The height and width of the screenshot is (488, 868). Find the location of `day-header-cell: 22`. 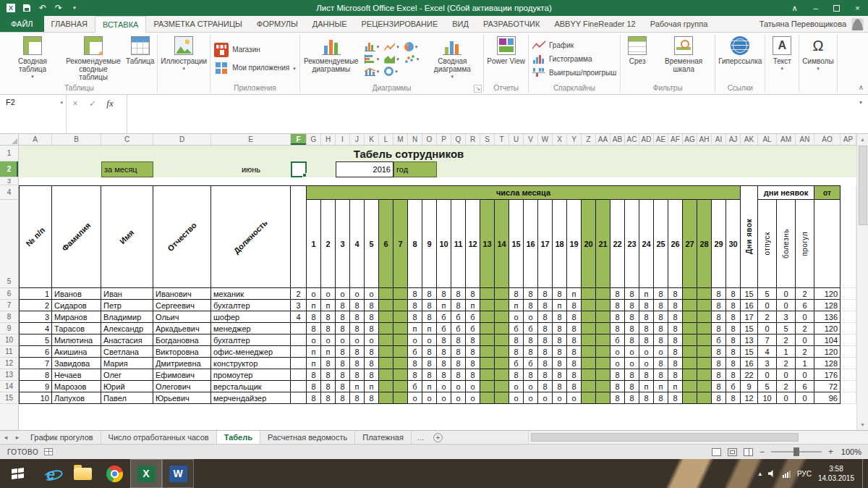

day-header-cell: 22 is located at coordinates (618, 244).